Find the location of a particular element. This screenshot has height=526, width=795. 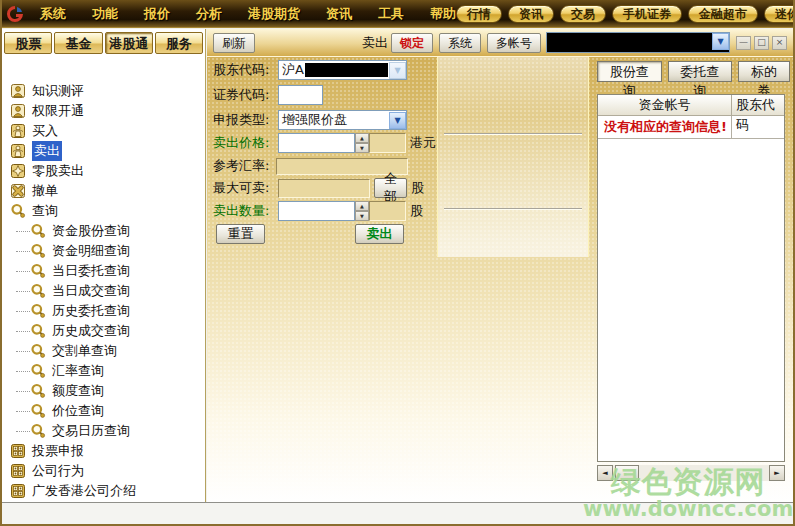

menu-item: 工具 is located at coordinates (391, 14).